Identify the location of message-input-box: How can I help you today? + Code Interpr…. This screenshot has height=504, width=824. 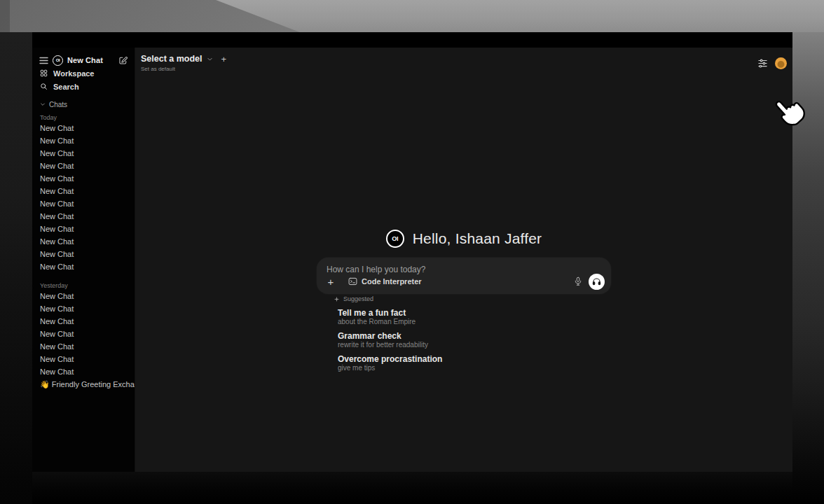
(464, 276).